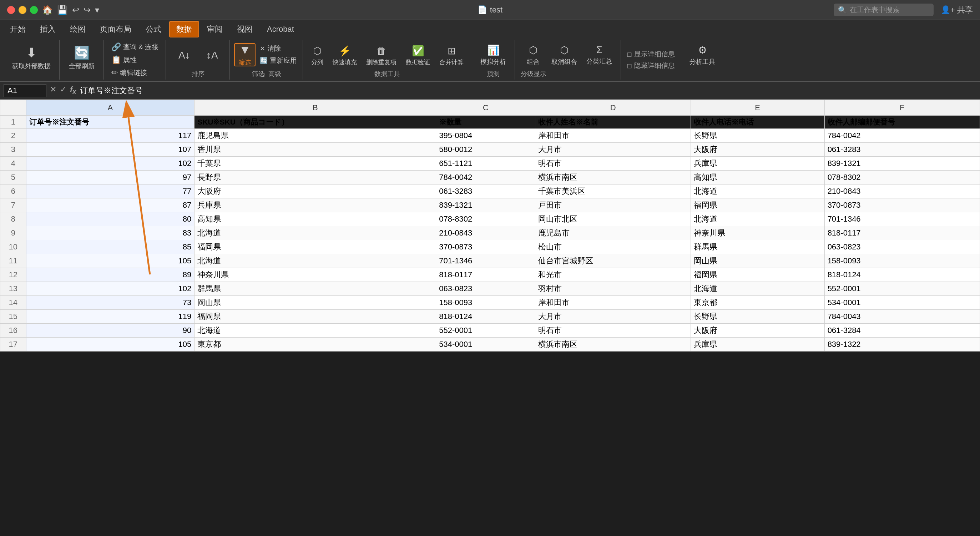 Image resolution: width=980 pixels, height=536 pixels. Describe the element at coordinates (110, 219) in the screenshot. I see `cell-8-A: 80` at that location.